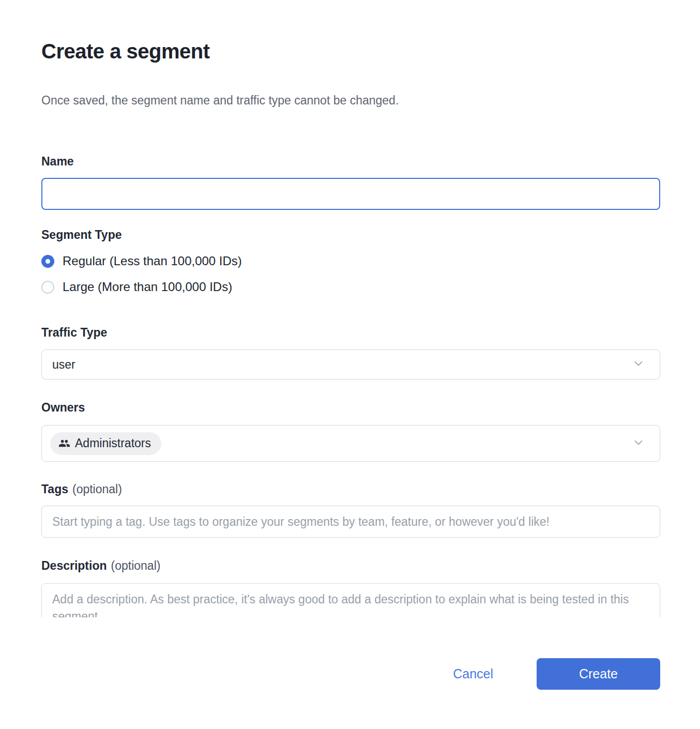 The width and height of the screenshot is (700, 729). What do you see at coordinates (351, 566) in the screenshot?
I see `description-label: Description(optional)` at bounding box center [351, 566].